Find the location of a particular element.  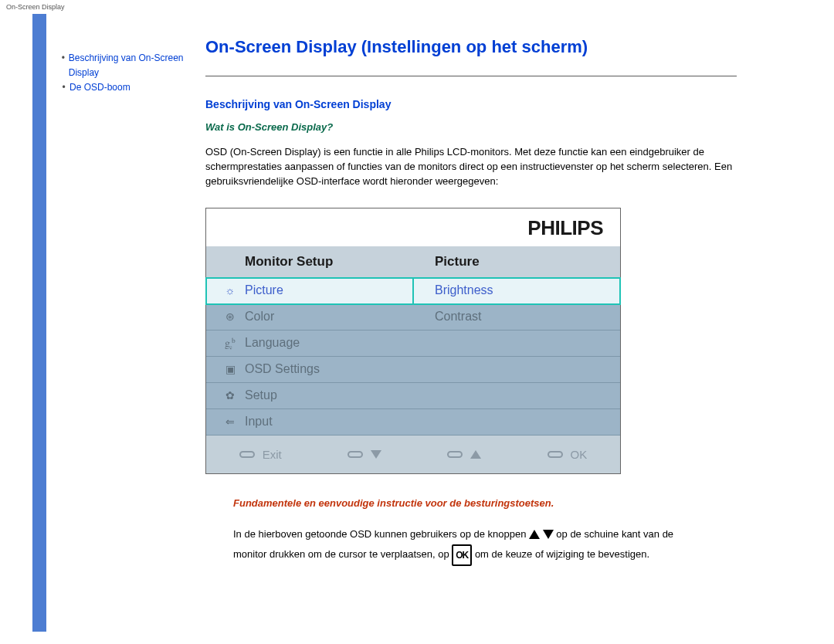

philips-logo: PHILIPS is located at coordinates (565, 228).